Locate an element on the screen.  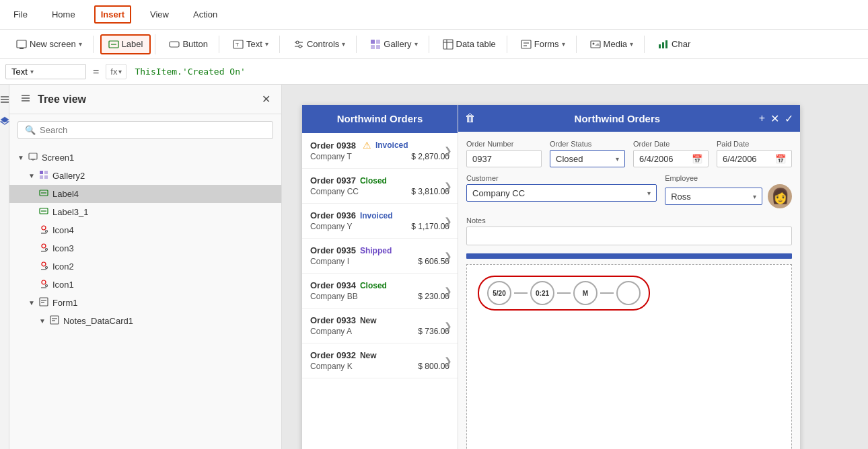
tree-item-notes-datacard1: ▼ Notes_DataCard1 is located at coordinates (145, 321).